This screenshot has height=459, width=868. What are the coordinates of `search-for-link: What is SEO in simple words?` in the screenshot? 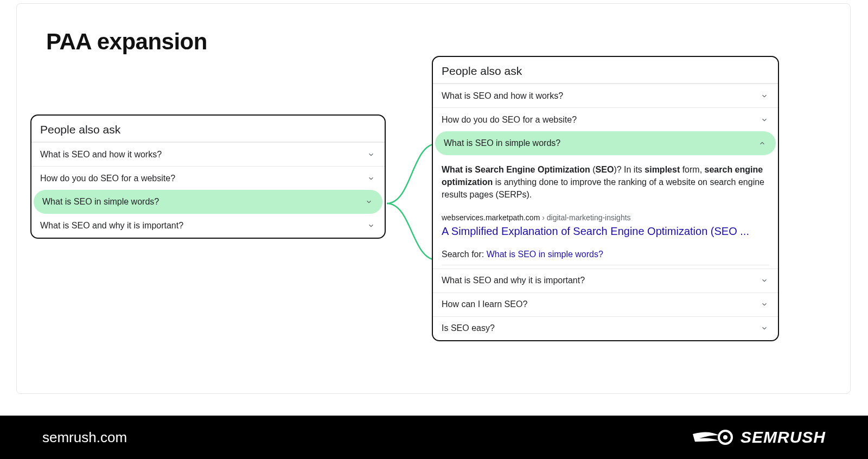 It's located at (545, 254).